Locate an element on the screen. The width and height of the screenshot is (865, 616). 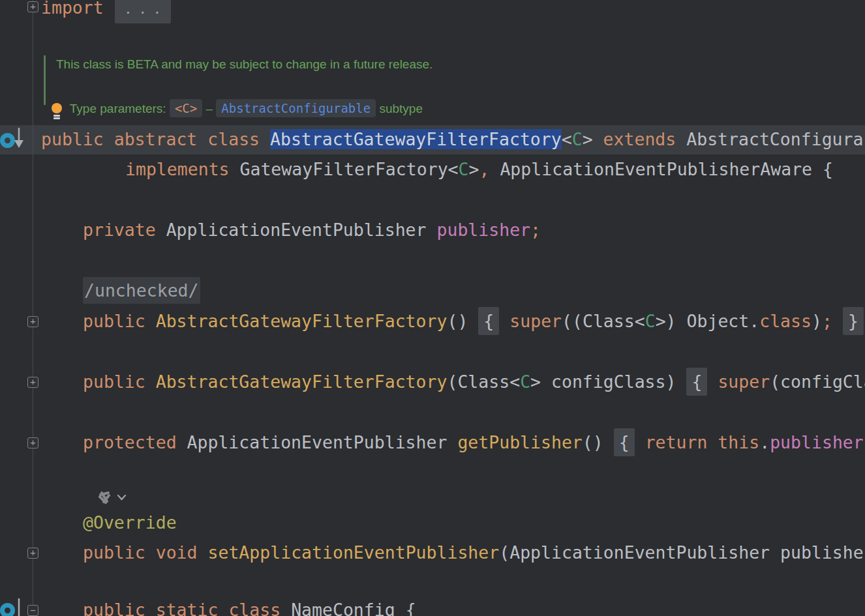
code-token: return is located at coordinates (676, 442).